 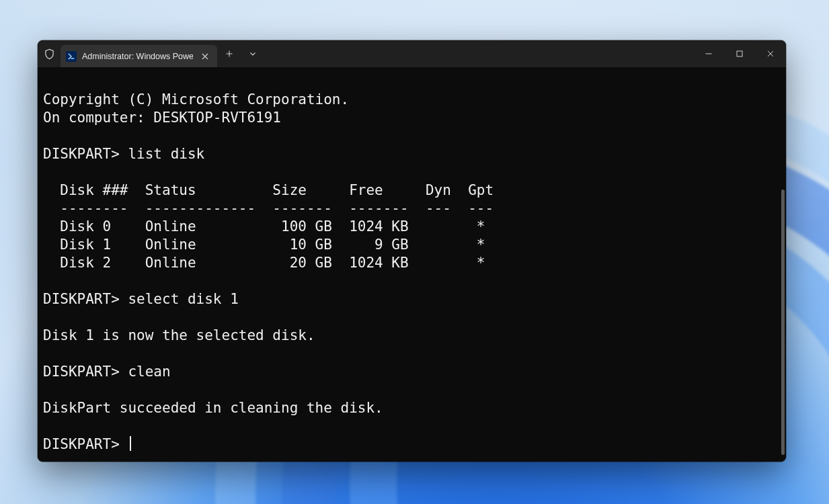 I want to click on admin-shield-icon, so click(x=49, y=54).